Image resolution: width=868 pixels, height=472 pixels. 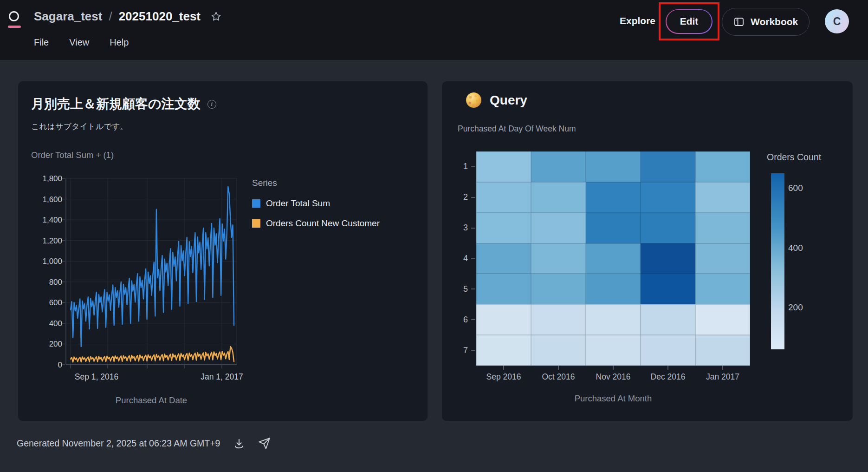 What do you see at coordinates (558, 197) in the screenshot?
I see `heatmap-cell-2-oct-2016` at bounding box center [558, 197].